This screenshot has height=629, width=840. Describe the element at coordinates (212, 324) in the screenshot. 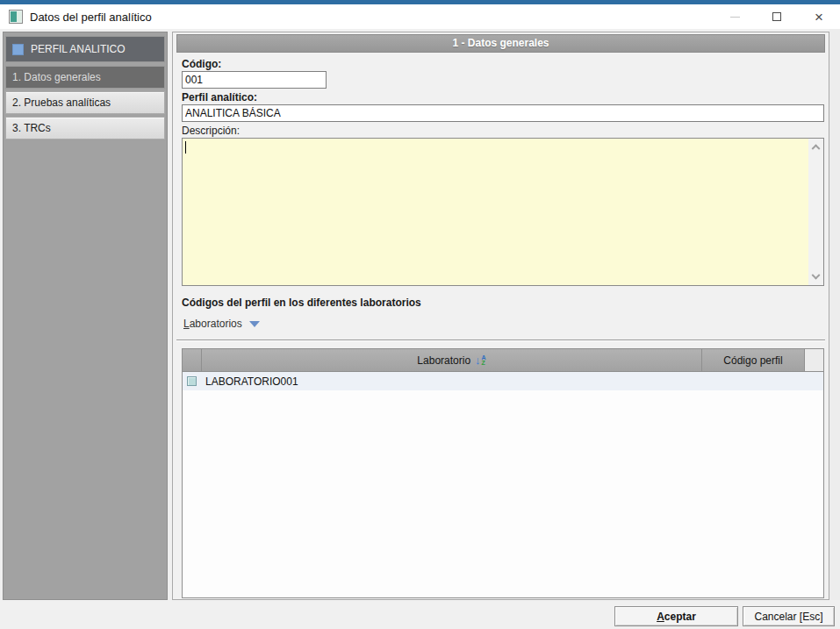

I see `laboratorios-dropdown-label: Laboratorios` at that location.